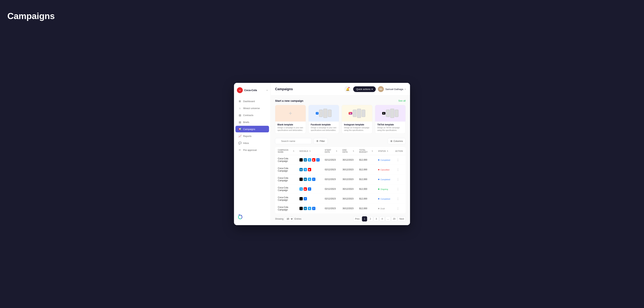 The image size is (644, 308). I want to click on wowzi-universe-icon: ⌂, so click(240, 108).